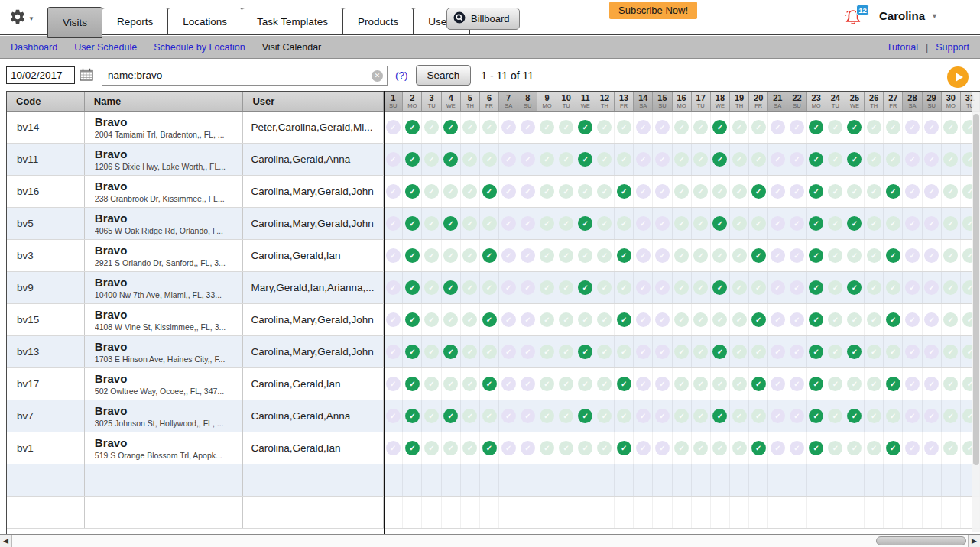  What do you see at coordinates (402, 75) in the screenshot?
I see `help-link: (?)` at bounding box center [402, 75].